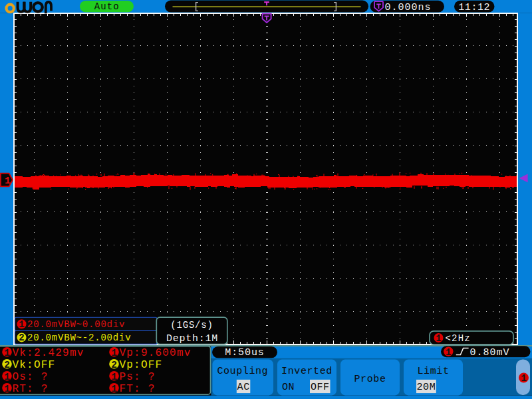 The image size is (532, 399). Describe the element at coordinates (458, 338) in the screenshot. I see `svg-text: <2Hz` at that location.